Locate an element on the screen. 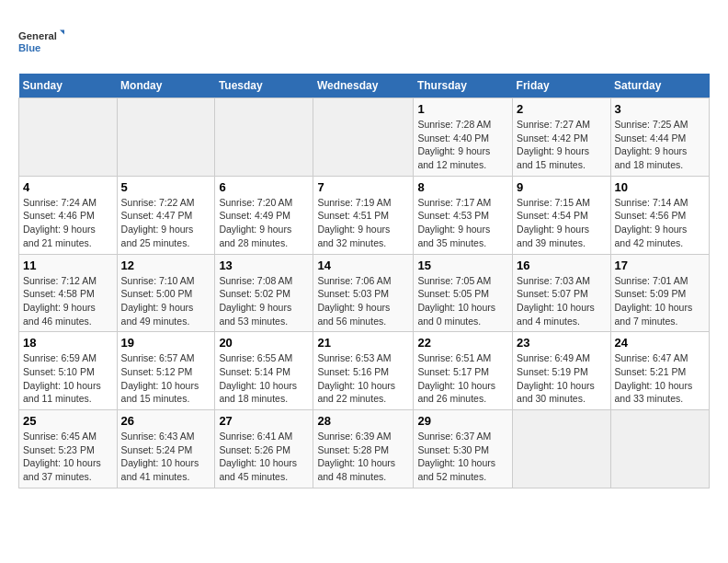  day-info: Sunrise: 7:22 AM Sunset: 4:47 PM Dayligh… is located at coordinates (166, 223).